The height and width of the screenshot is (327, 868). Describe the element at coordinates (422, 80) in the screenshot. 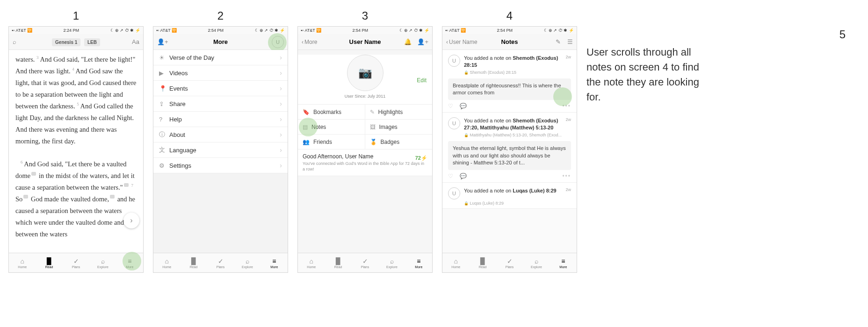

I see `edit-button: Edit` at that location.